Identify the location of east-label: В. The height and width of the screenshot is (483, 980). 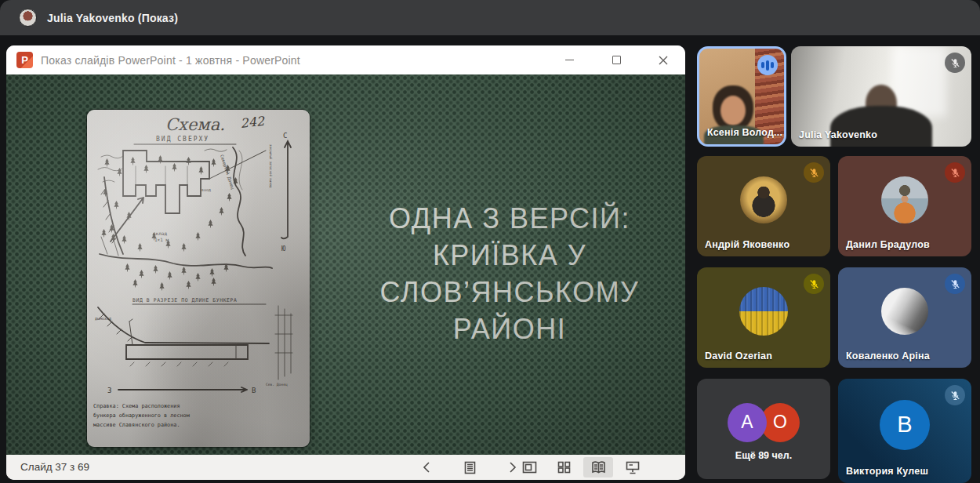
(254, 390).